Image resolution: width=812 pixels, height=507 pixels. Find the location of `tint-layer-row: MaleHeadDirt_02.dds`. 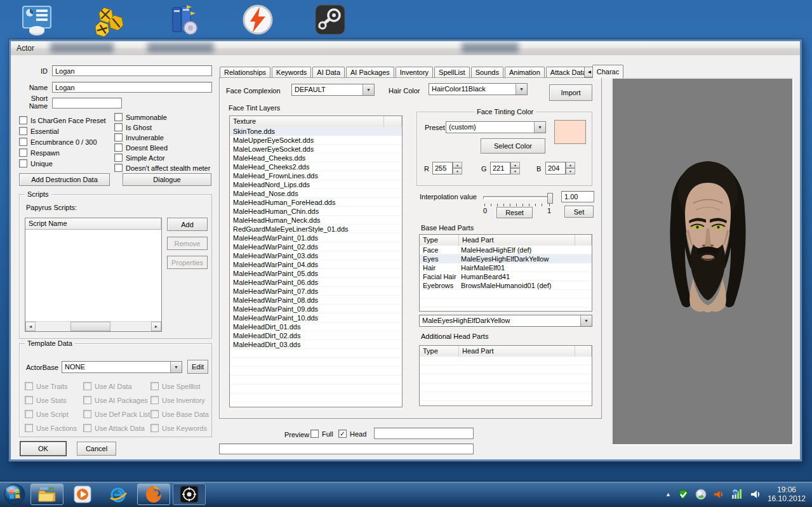

tint-layer-row: MaleHeadDirt_02.dds is located at coordinates (316, 336).